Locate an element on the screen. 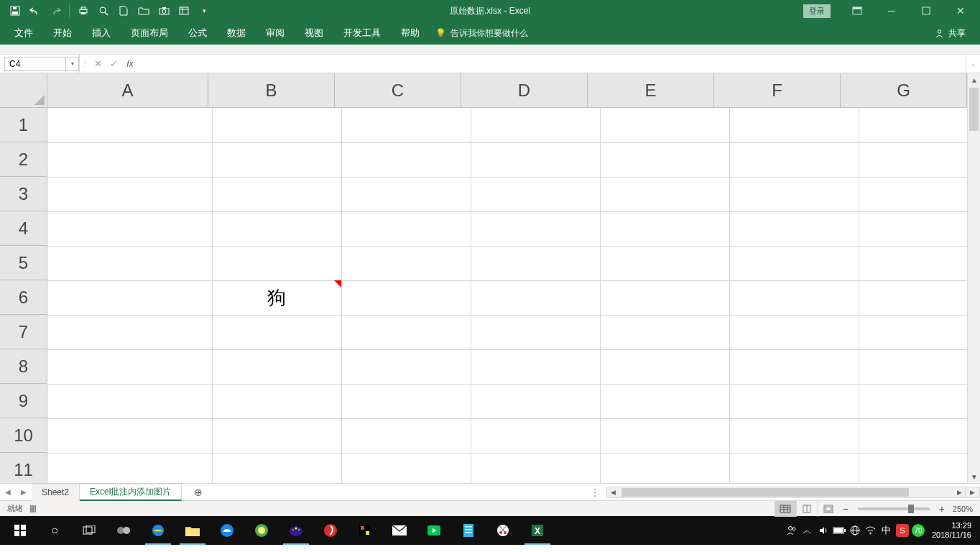  tab-view: 视图 is located at coordinates (314, 33).